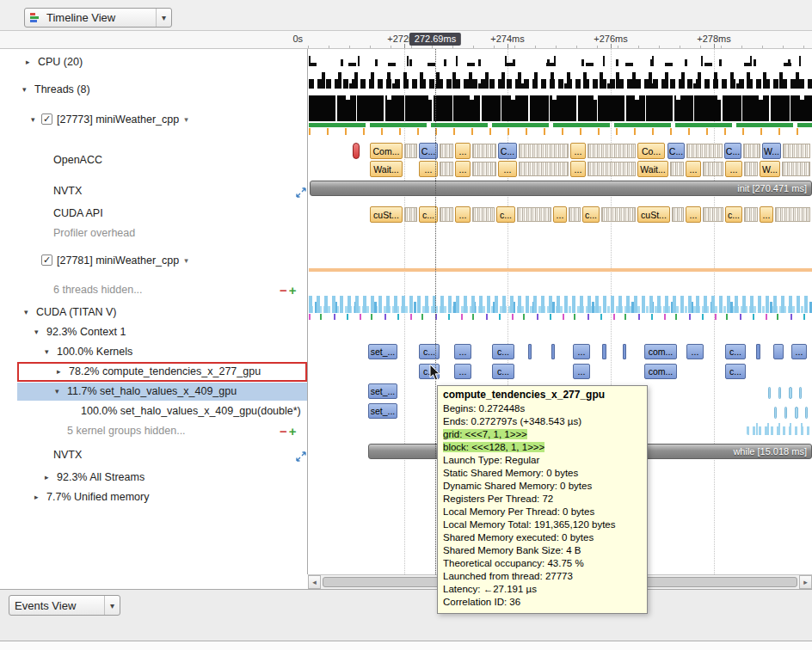  What do you see at coordinates (78, 213) in the screenshot?
I see `tree-row-label: CUDA API` at bounding box center [78, 213].